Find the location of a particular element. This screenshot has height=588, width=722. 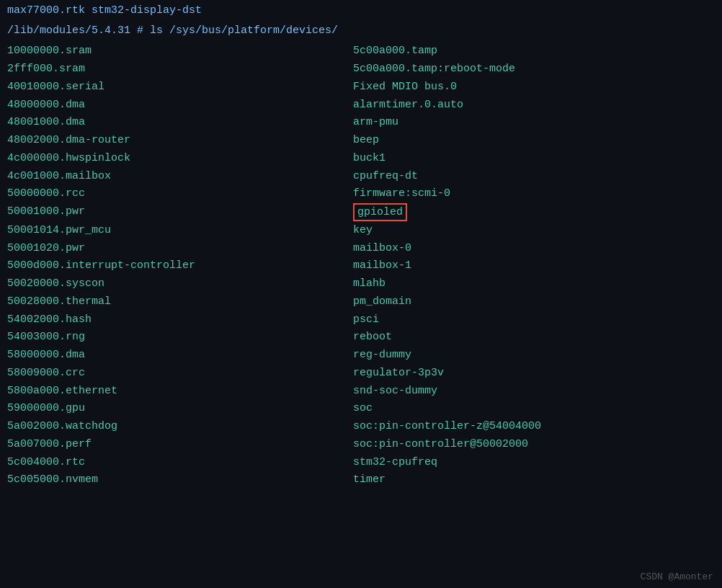

cell-left: 50020000.syscon is located at coordinates (180, 284).